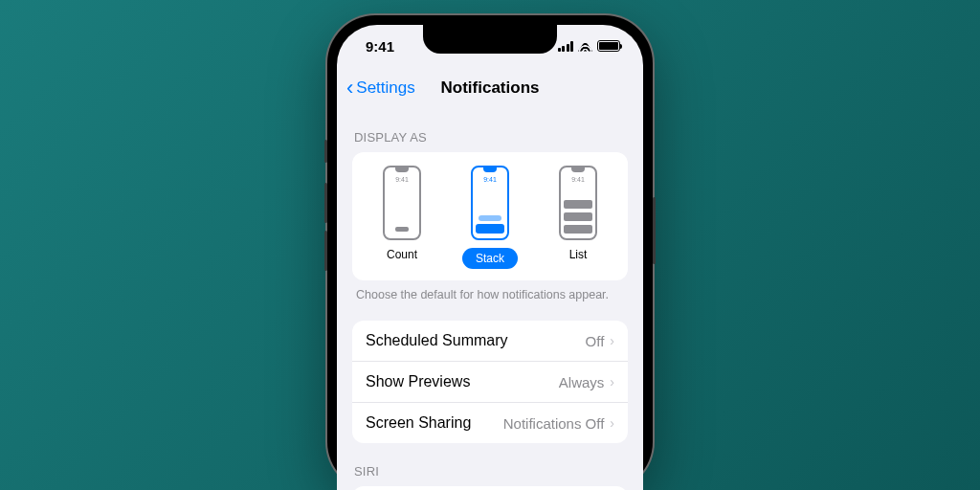 Image resolution: width=980 pixels, height=490 pixels. I want to click on cellular-icon, so click(567, 46).